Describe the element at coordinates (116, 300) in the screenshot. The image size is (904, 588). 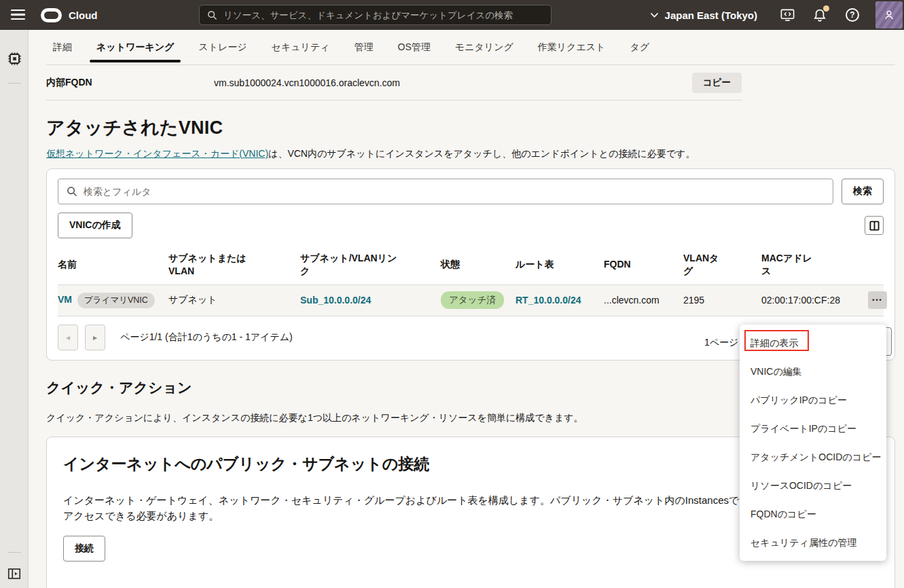
I see `primary-vnic-badge: プライマリVNIC` at that location.